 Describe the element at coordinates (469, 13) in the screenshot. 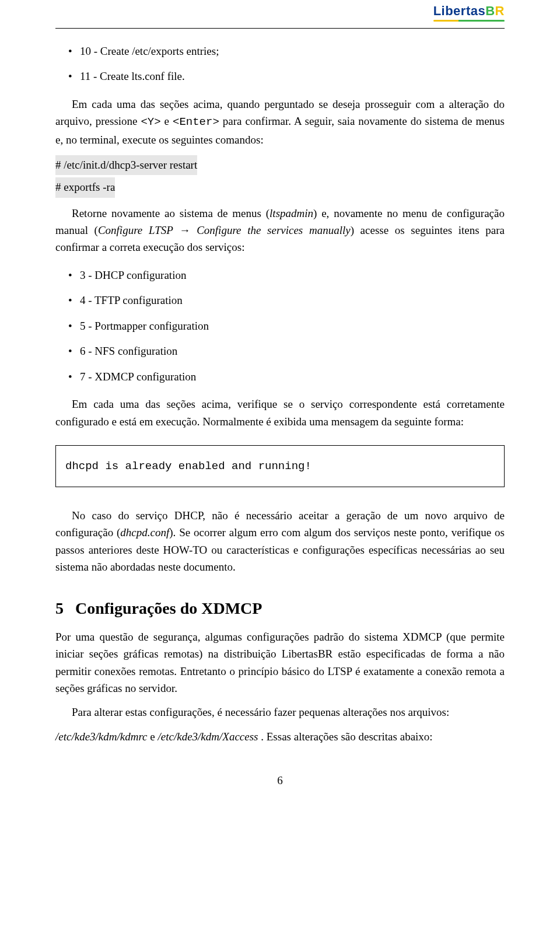

I see `brand-logo-text: LibertasBR` at that location.